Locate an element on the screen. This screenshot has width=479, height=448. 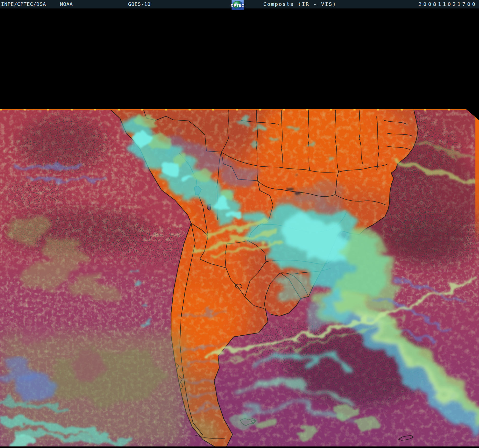
timestamp-label: 200811021700 is located at coordinates (448, 4).